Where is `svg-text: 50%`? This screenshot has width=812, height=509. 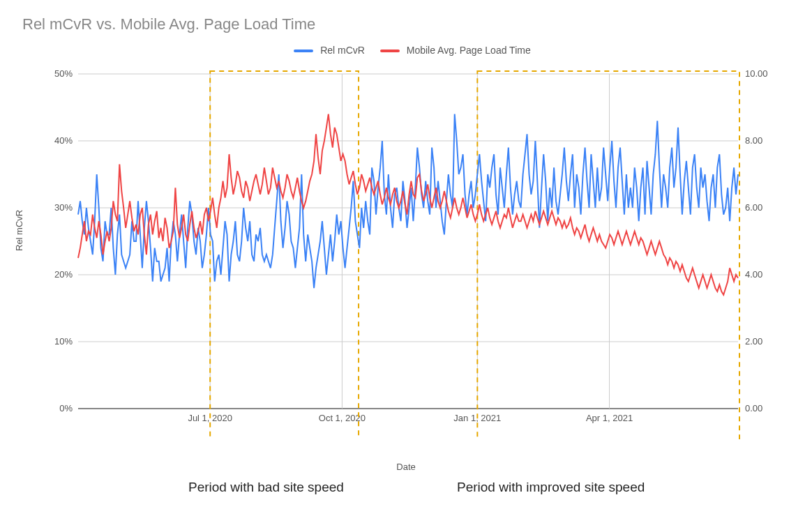 svg-text: 50% is located at coordinates (63, 74).